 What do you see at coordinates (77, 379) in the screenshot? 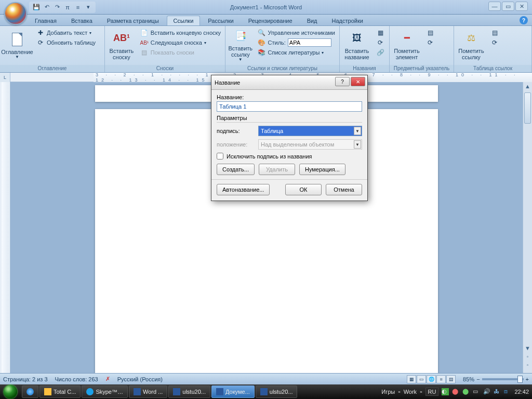
I see `status-words: Число слов: 263` at bounding box center [77, 379].